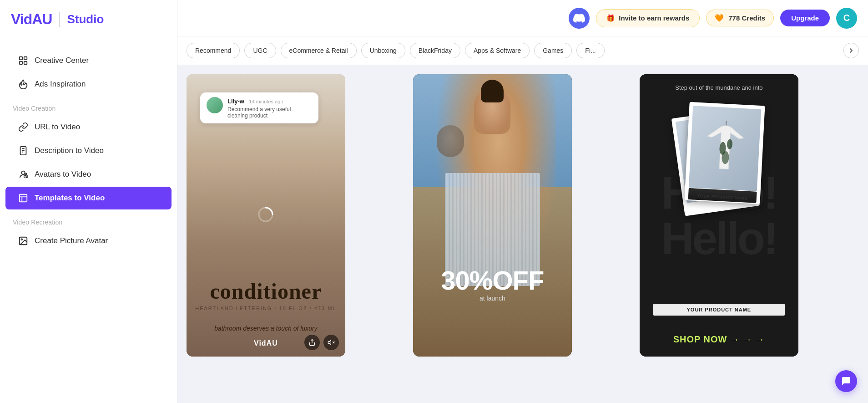 The image size is (868, 403). Describe the element at coordinates (312, 342) in the screenshot. I see `share-button` at that location.